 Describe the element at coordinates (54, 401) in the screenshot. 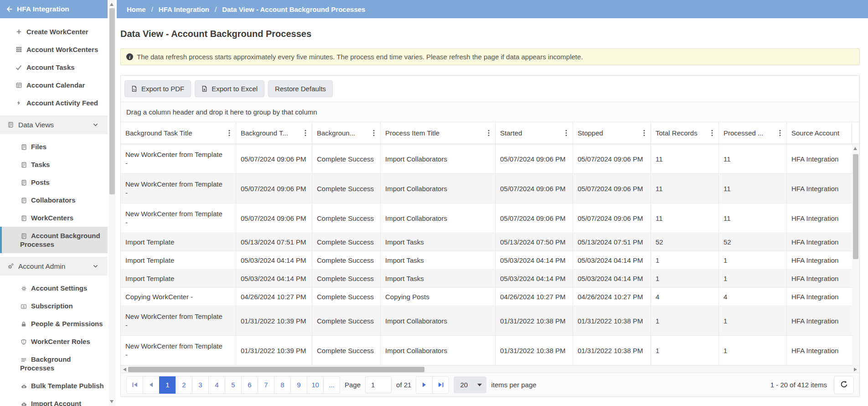

I see `sidebar-item-import-account: Import Account` at that location.